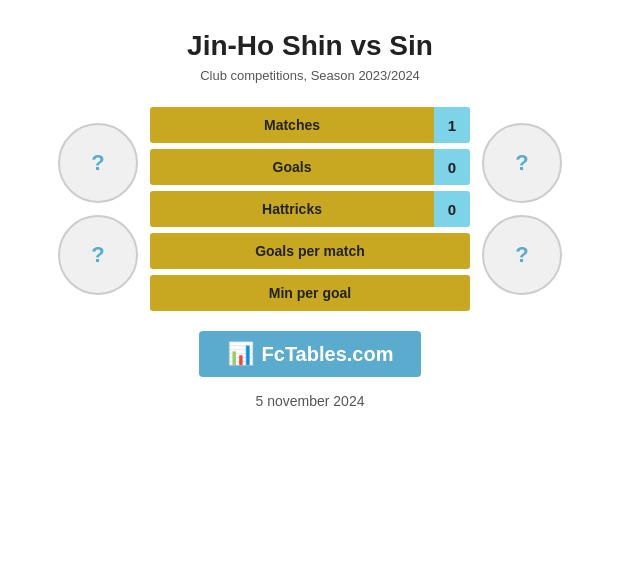  What do you see at coordinates (310, 167) in the screenshot?
I see `stat-row-goals: Goals 0` at bounding box center [310, 167].